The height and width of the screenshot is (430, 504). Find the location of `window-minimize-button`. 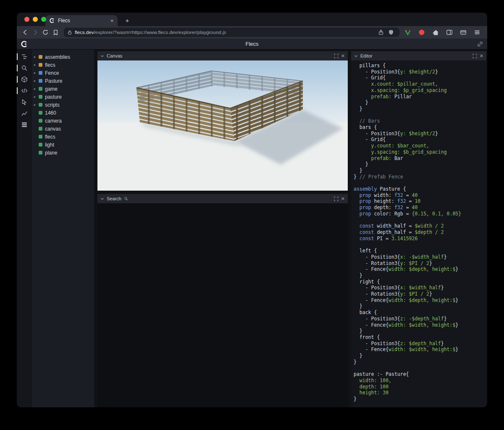

window-minimize-button is located at coordinates (35, 19).